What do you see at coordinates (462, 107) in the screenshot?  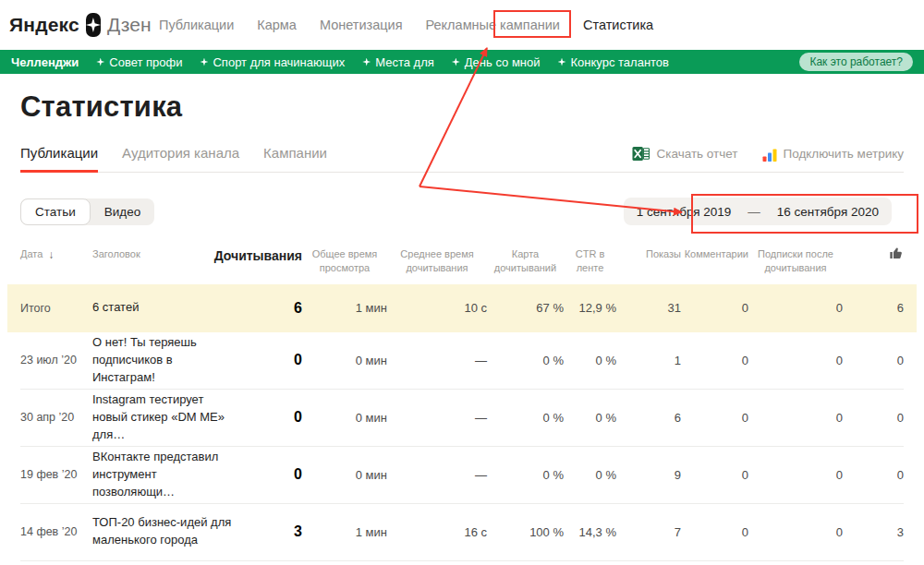 I see `page-title: Статистика` at bounding box center [462, 107].